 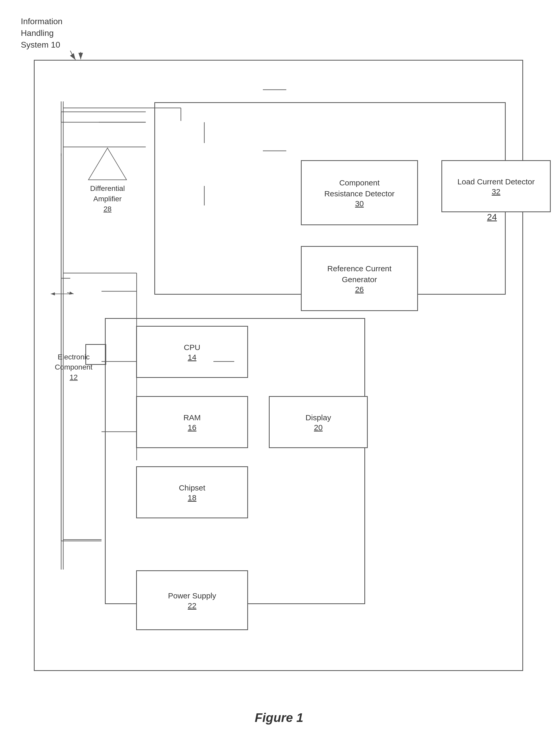 What do you see at coordinates (359, 204) in the screenshot?
I see `comp-resistance-number: 30` at bounding box center [359, 204].